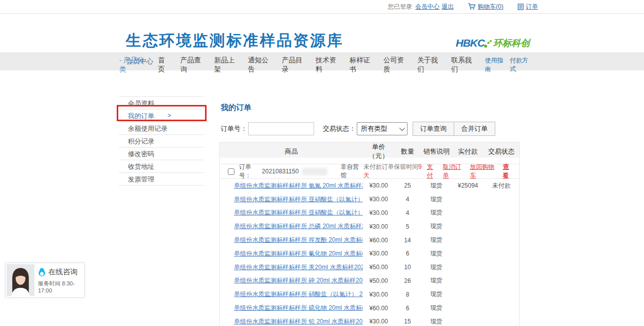 The image size is (644, 326). I want to click on hbkc-logo-dots-icon, so click(488, 45).